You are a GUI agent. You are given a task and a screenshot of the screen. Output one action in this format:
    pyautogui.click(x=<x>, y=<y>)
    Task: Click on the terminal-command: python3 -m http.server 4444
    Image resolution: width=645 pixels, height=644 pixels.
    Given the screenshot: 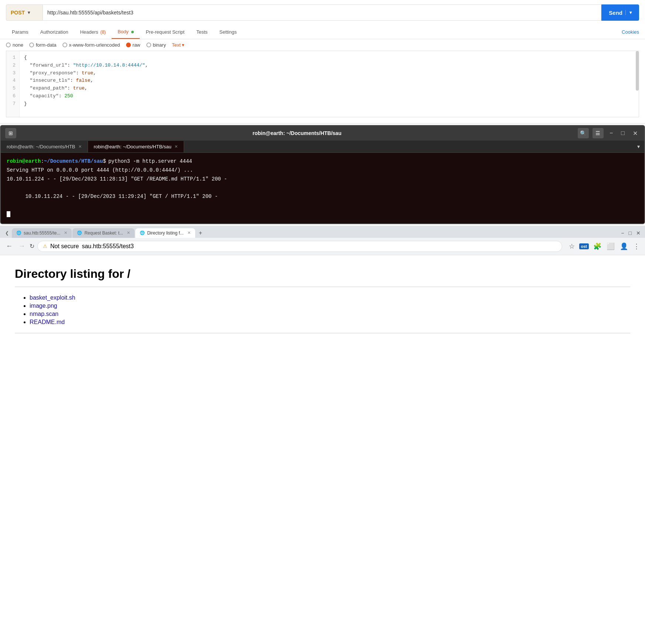 What is the action you would take?
    pyautogui.click(x=150, y=162)
    